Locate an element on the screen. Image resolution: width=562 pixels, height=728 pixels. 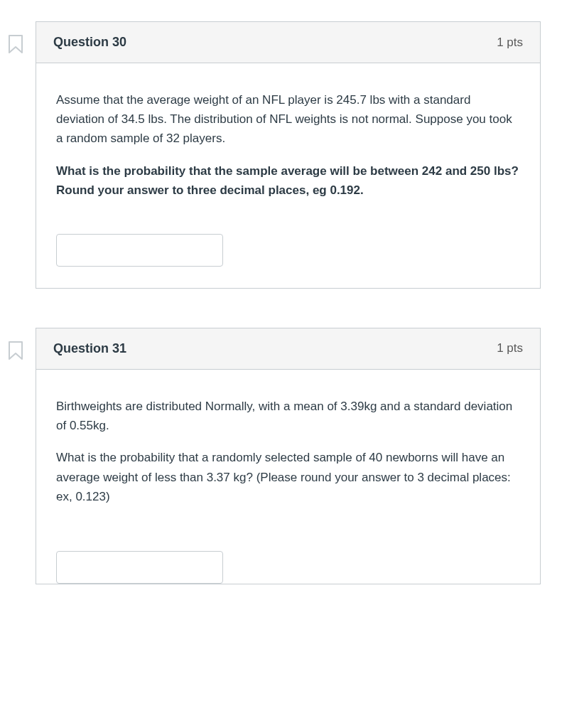
question-prompt: What is the probability that a randomly … is located at coordinates (288, 477).